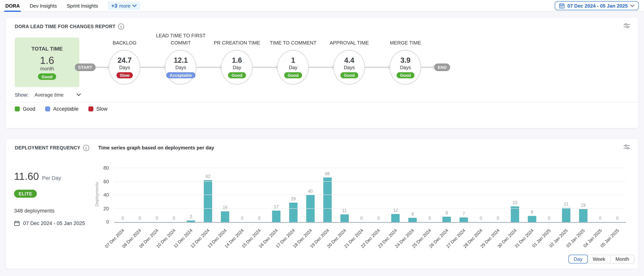 This screenshot has width=644, height=276. What do you see at coordinates (12, 6) in the screenshot?
I see `tab-dora: DORA` at bounding box center [12, 6].